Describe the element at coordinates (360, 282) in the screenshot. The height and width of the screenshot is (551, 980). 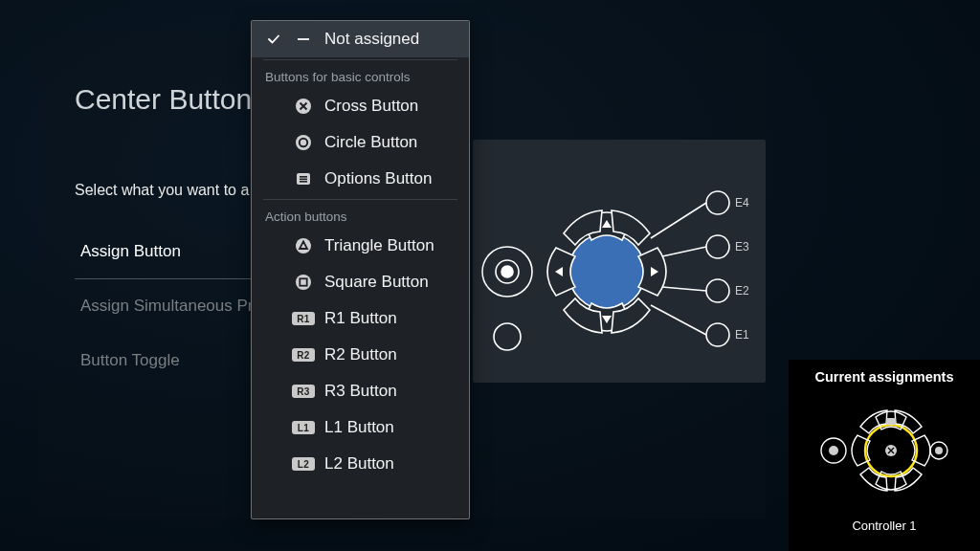
I see `dropdown-item-square: Square Button` at that location.